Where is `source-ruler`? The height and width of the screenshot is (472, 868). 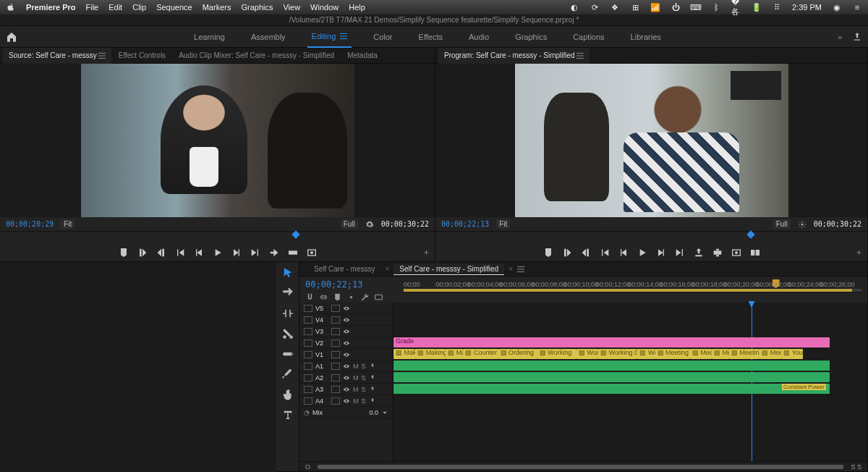
source-ruler is located at coordinates (217, 237).